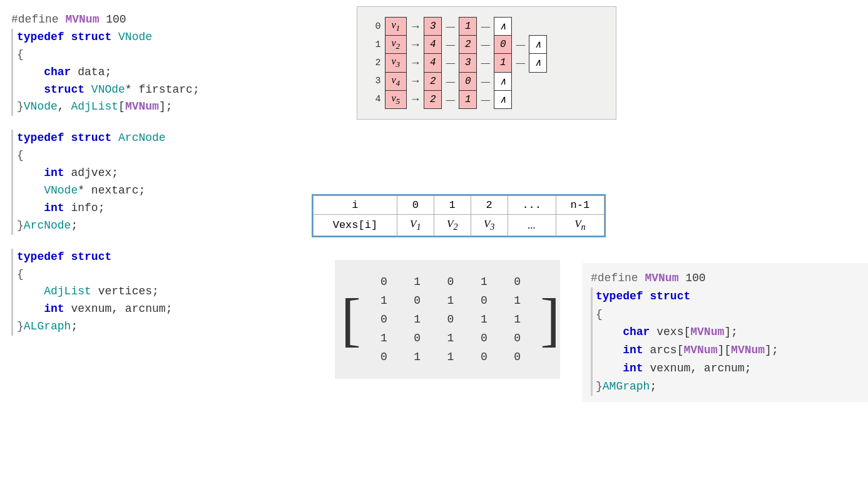 This screenshot has height=496, width=868. What do you see at coordinates (447, 319) in the screenshot?
I see `matrix-container: [ 0101010101010111010001100 ]` at bounding box center [447, 319].